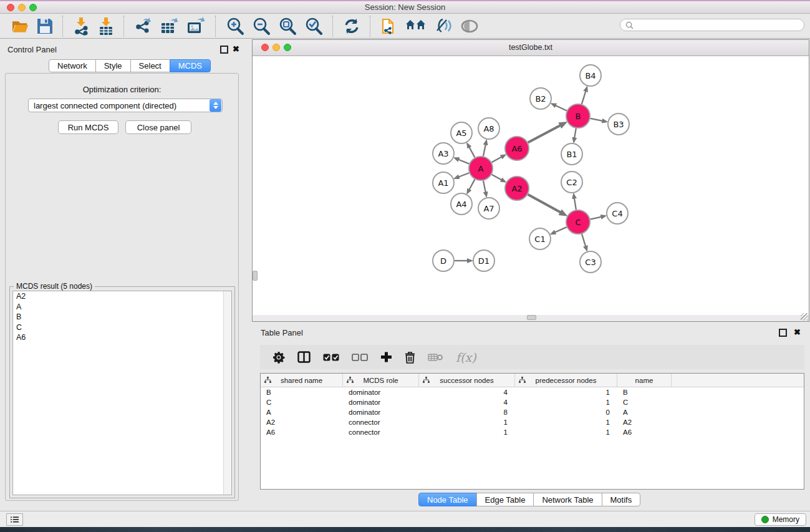 This screenshot has width=810, height=532. Describe the element at coordinates (533, 432) in the screenshot. I see `table-row: A6connector11A6` at that location.